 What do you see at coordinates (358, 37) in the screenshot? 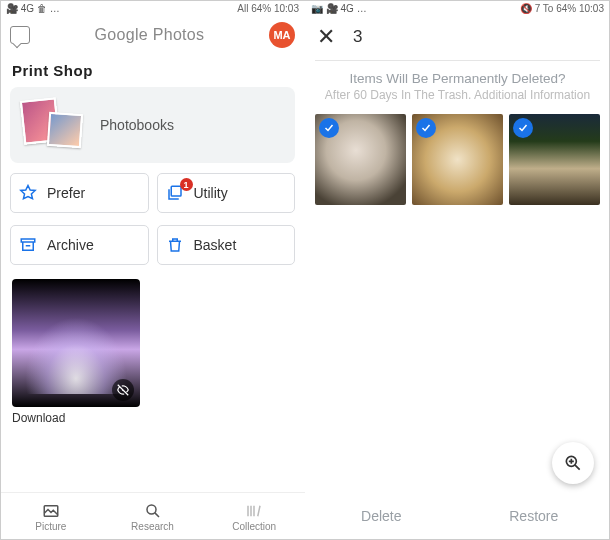
I see `selection-count: 3` at bounding box center [358, 37].